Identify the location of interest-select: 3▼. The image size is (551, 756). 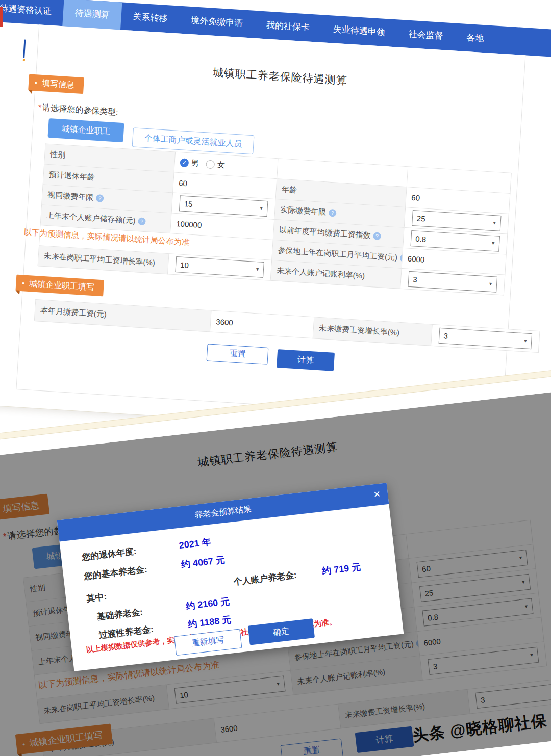
(453, 282).